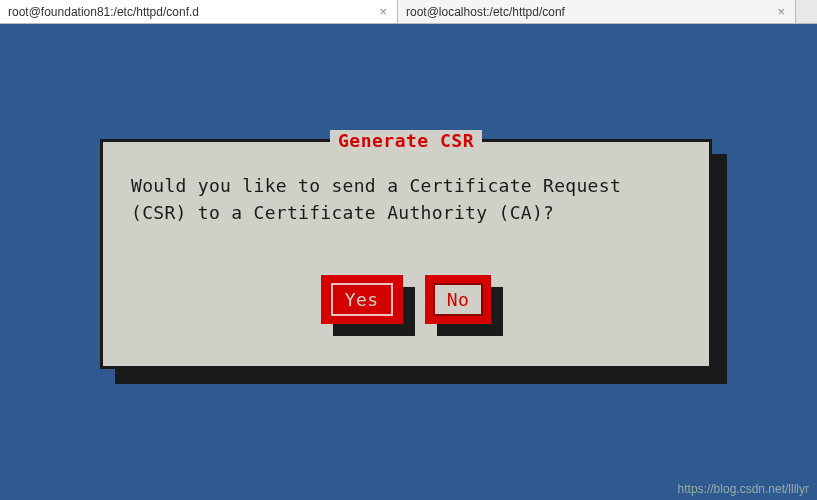 This screenshot has height=500, width=817. I want to click on dialog-message: Would you like to send a Certificate Req…, so click(406, 199).